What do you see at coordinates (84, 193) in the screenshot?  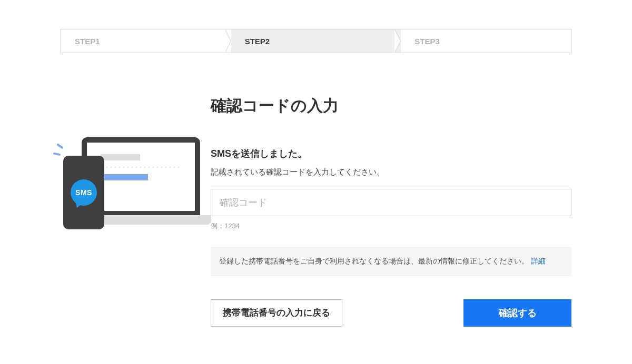 I see `phone-icon: SMS` at bounding box center [84, 193].